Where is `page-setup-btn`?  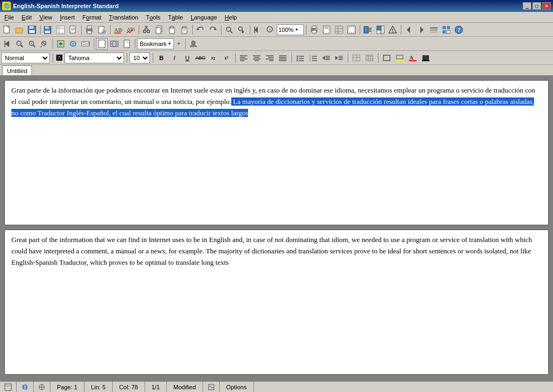
page-setup-btn is located at coordinates (327, 30).